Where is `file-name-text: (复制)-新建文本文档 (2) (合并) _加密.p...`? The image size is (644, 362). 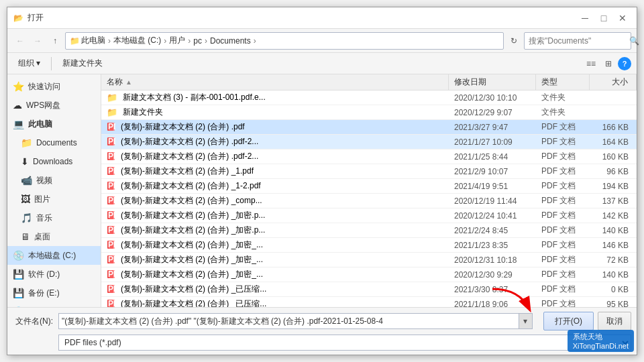 file-name-text: (复制)-新建文本文档 (2) (合并) _加密.p... is located at coordinates (193, 231).